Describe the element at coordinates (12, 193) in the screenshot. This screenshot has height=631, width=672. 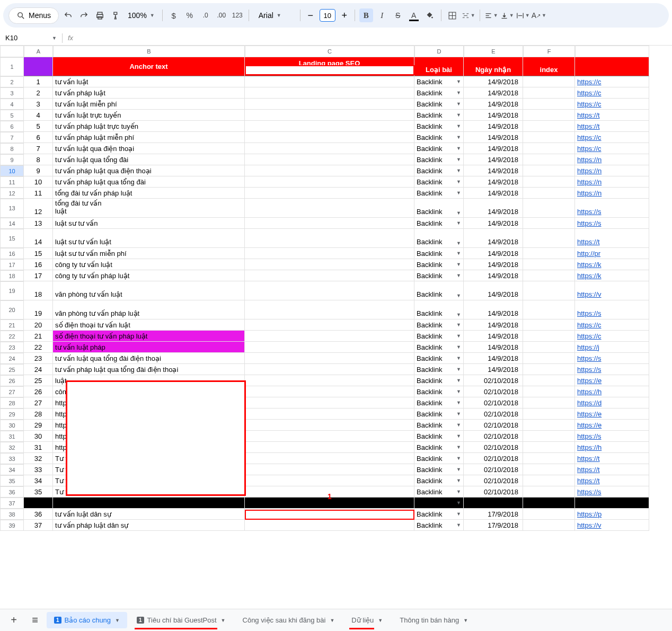
I see `row-header: 12` at that location.